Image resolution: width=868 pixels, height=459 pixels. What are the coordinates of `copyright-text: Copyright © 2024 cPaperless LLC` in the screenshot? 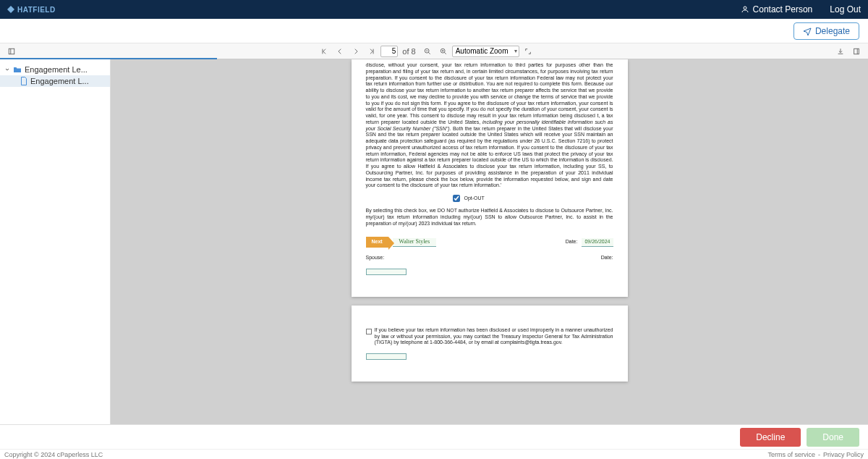 It's located at (54, 455).